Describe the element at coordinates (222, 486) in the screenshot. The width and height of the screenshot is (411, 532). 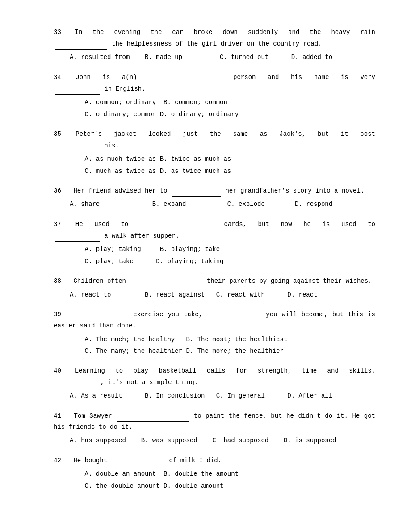
I see `options-42-row2: C. the double amount D. double amount` at that location.